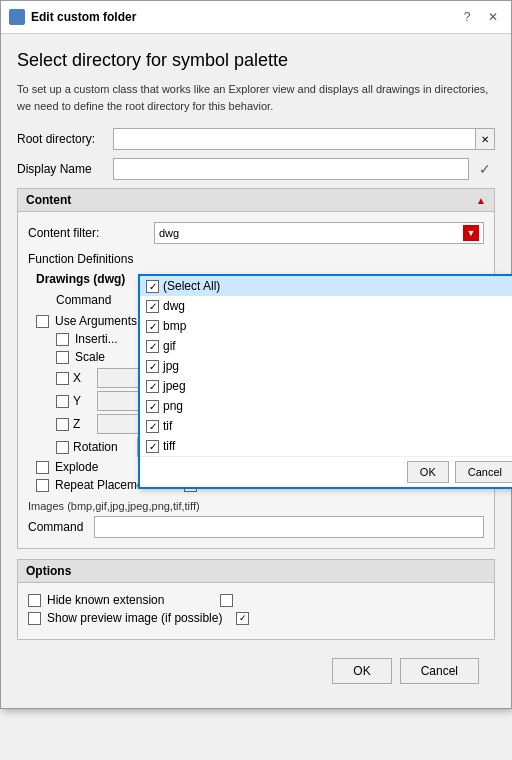  I want to click on rotation-checkbox, so click(62, 448).